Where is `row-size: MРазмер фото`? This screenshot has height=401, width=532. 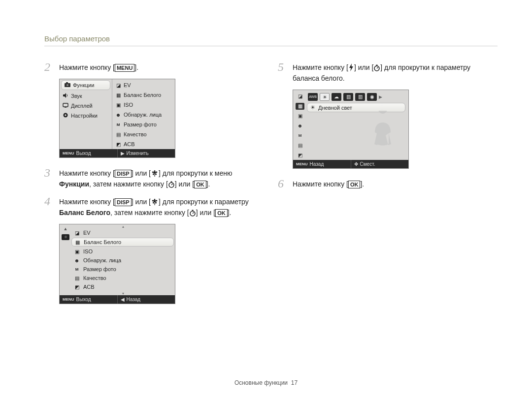
row-size: MРазмер фото is located at coordinates (123, 269).